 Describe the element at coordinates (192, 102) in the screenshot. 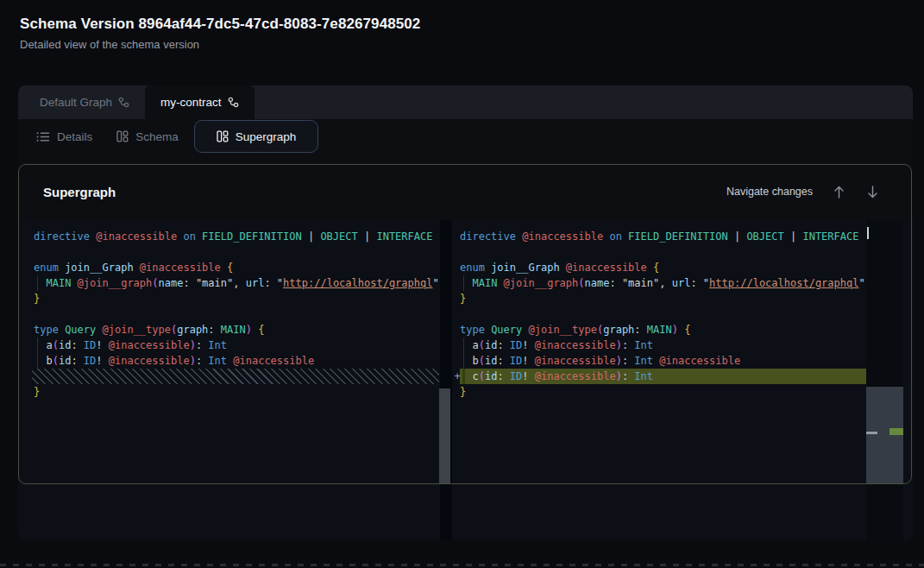

I see `tab-label: my-contract` at that location.